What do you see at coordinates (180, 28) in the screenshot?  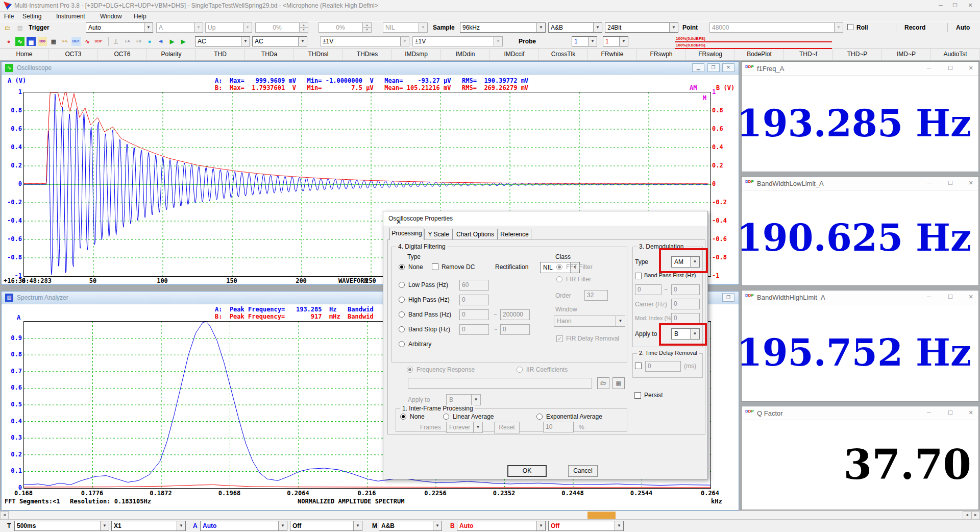 I see `trigger-source-select: A▼` at bounding box center [180, 28].